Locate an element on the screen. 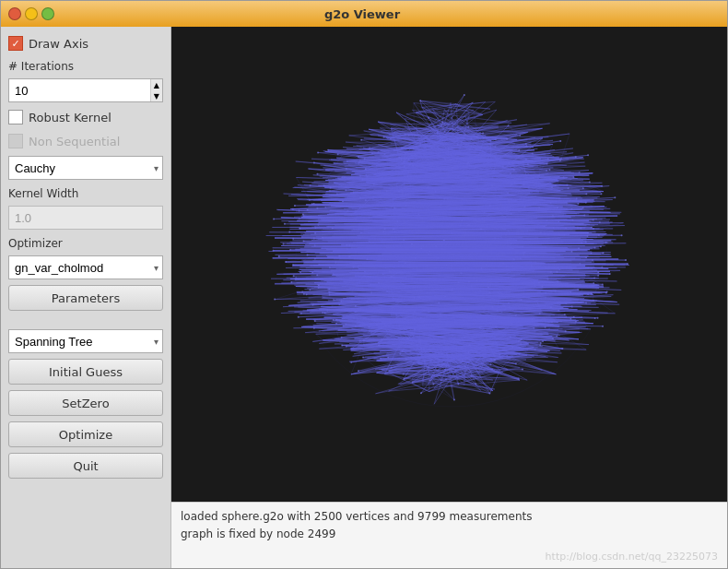  kernel-width-input is located at coordinates (86, 218).